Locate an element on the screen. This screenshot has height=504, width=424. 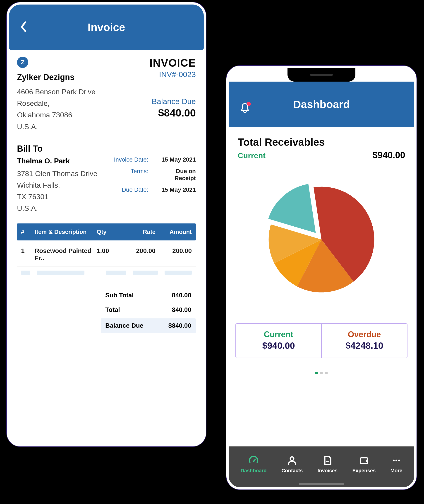
company-address-line: Rosedale, is located at coordinates (56, 103).